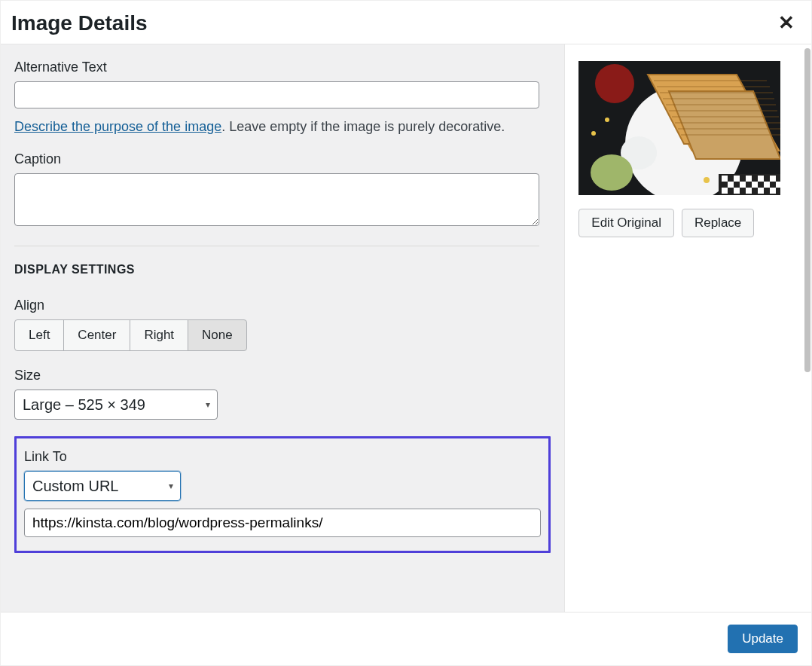  What do you see at coordinates (118, 127) in the screenshot?
I see `describe-image-link: Describe the purpose of the image` at bounding box center [118, 127].